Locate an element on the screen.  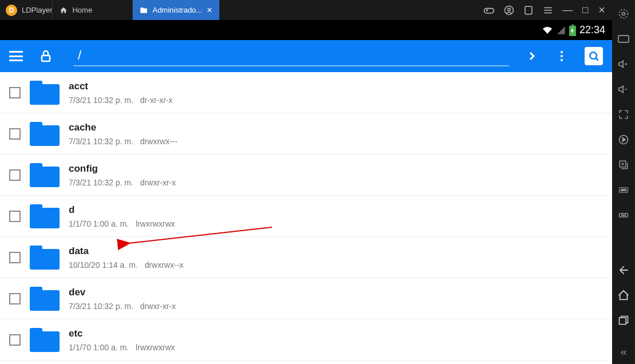
more-vert-icon is located at coordinates (562, 56).